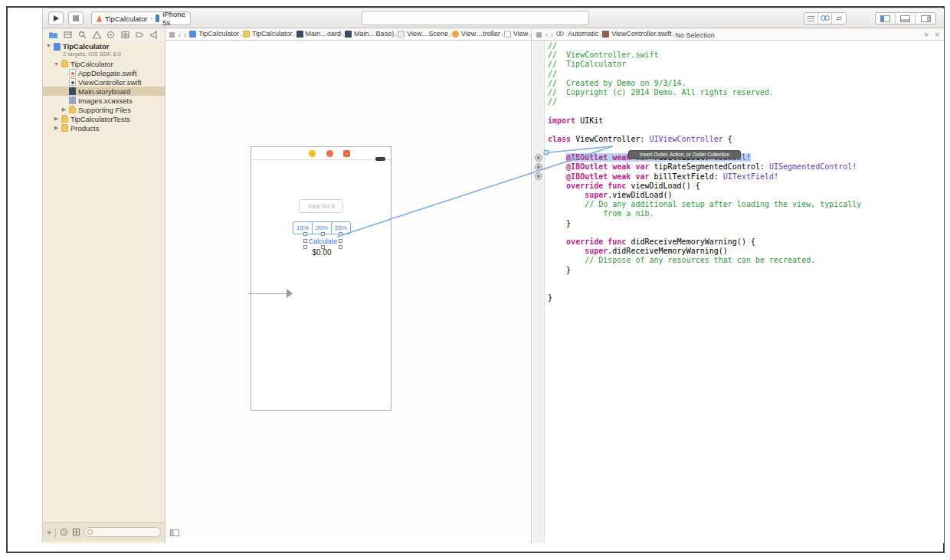 This screenshot has width=950, height=560. What do you see at coordinates (123, 532) in the screenshot?
I see `filter-input` at bounding box center [123, 532].